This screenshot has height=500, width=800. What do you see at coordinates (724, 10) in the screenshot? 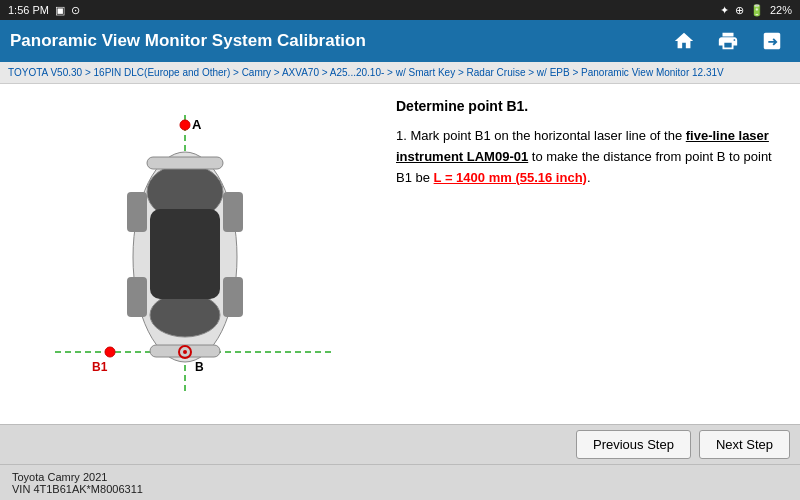
I see `bluetooth-icon: ✦` at bounding box center [724, 10].